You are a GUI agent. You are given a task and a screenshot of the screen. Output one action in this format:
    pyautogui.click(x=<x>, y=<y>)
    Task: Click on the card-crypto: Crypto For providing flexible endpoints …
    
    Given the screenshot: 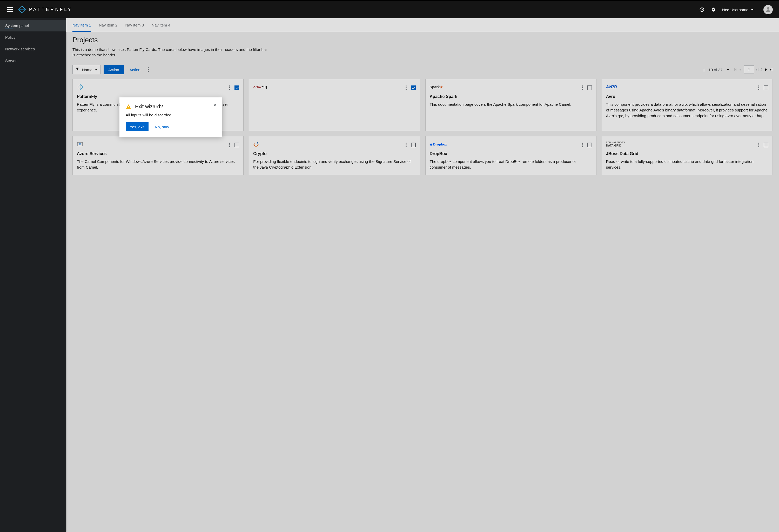 What is the action you would take?
    pyautogui.click(x=335, y=156)
    